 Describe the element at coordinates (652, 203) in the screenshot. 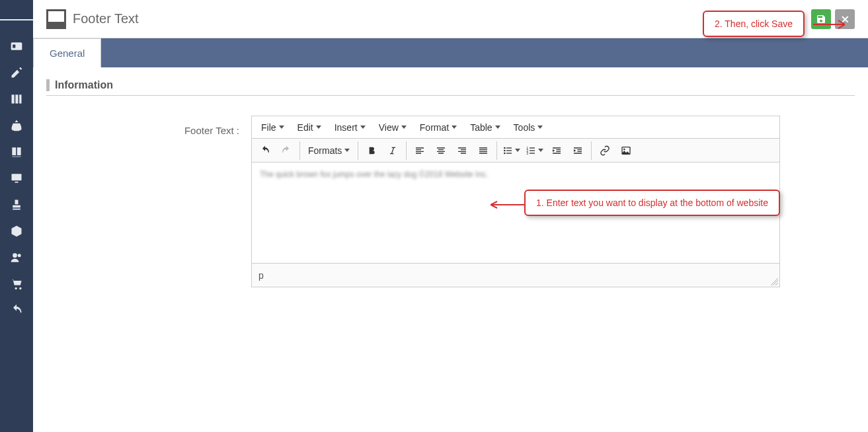

I see `callout-step-1: 1. Enter text you want to display at the…` at that location.